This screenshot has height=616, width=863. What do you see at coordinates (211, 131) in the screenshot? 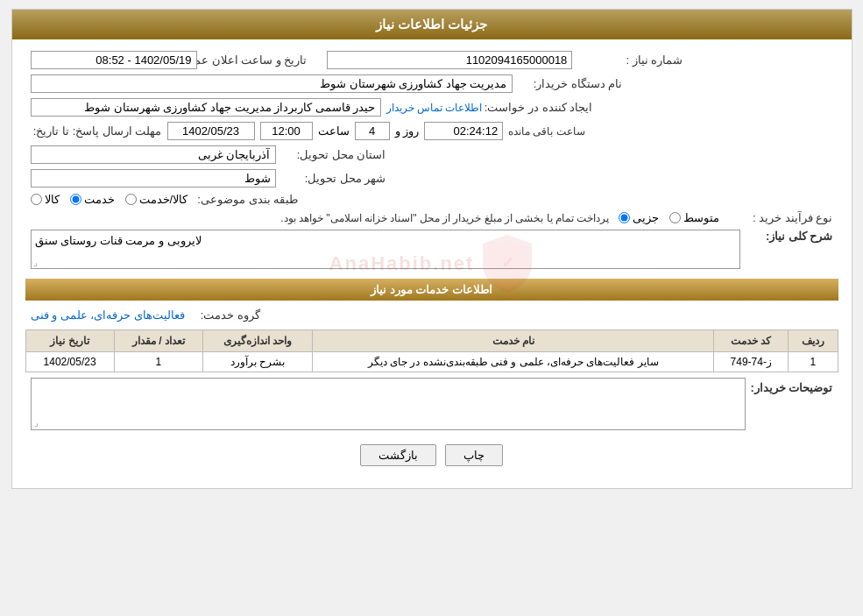
I see `deadline-date: 1402/05/23` at bounding box center [211, 131].